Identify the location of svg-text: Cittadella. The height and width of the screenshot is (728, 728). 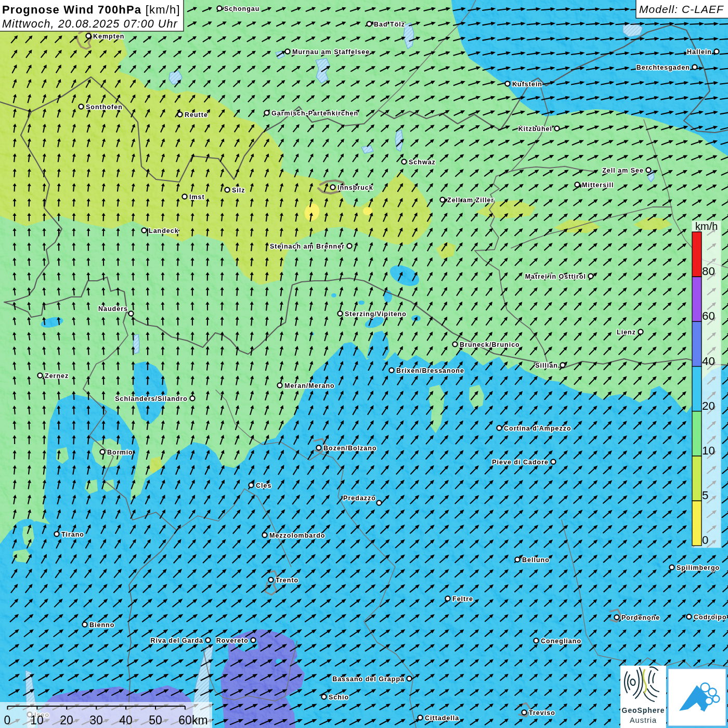
(442, 718).